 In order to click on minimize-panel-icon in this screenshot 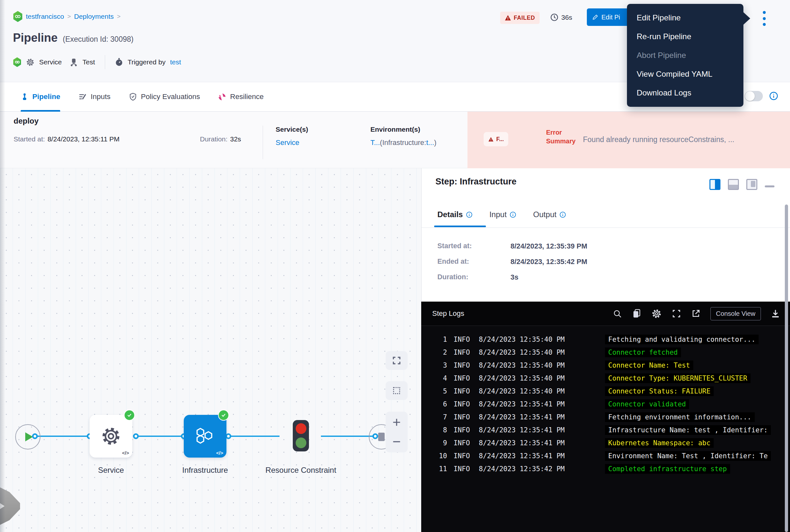, I will do `click(770, 187)`.